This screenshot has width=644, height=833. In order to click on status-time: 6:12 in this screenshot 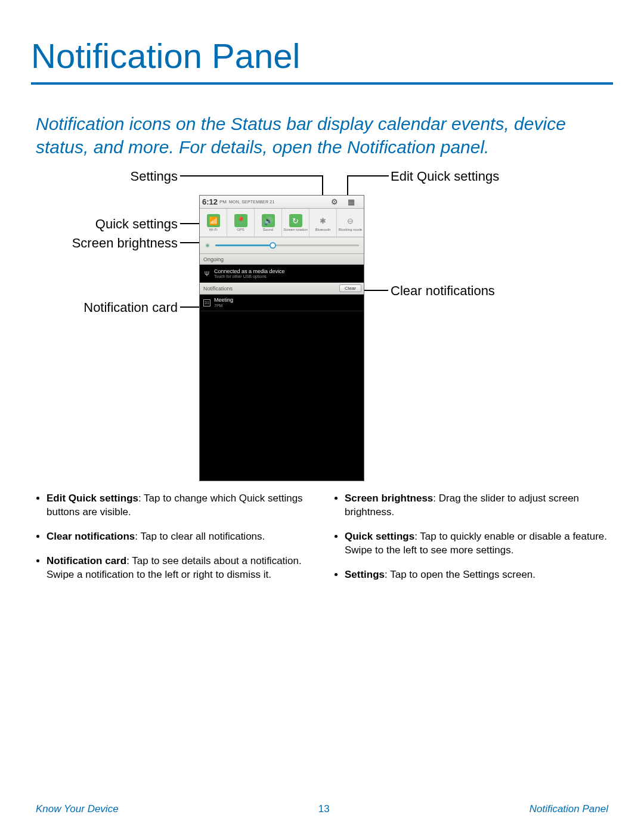, I will do `click(209, 202)`.